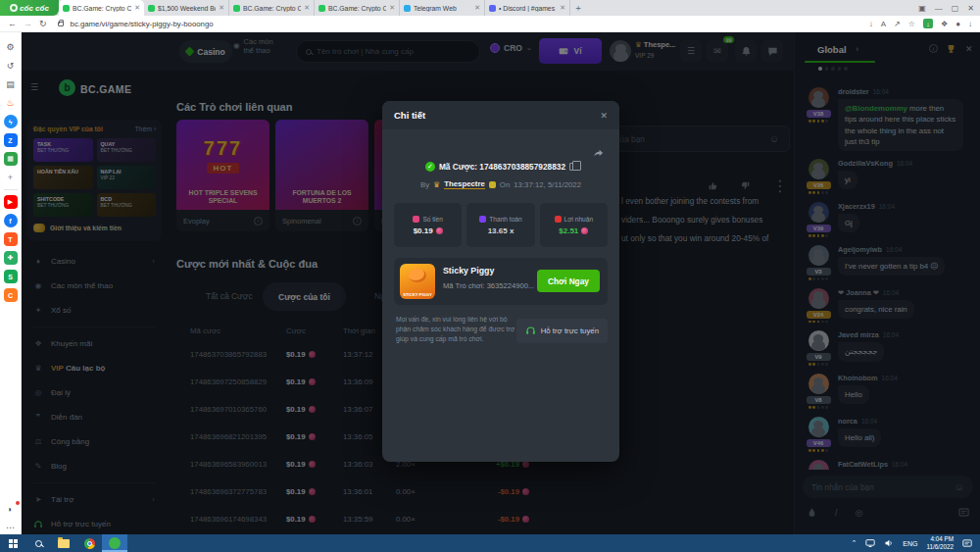  Describe the element at coordinates (11, 122) in the screenshot. I see `messenger-icon: ϟ` at that location.